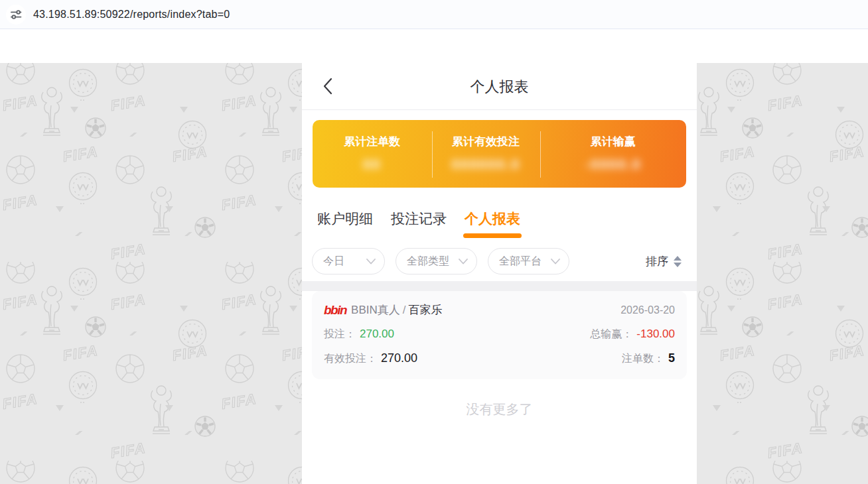  I want to click on report-list-item: bbin BBIN真人 / 百家乐 2026-03-20 投注：270.00 总…, so click(499, 335).